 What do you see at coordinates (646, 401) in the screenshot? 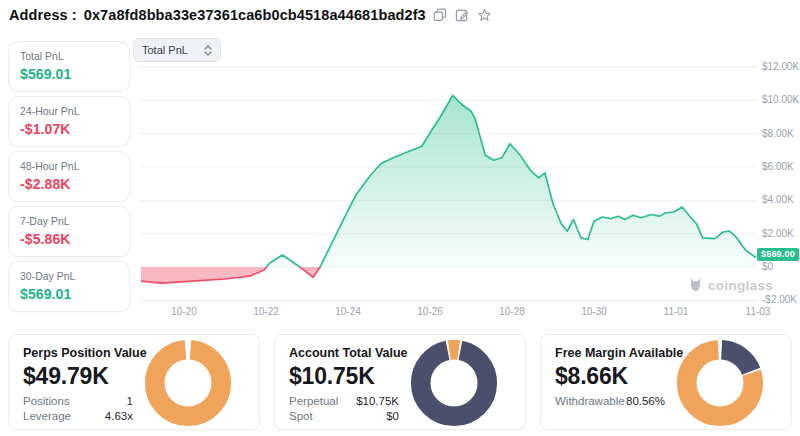
I see `row-value: 80.56%` at bounding box center [646, 401].